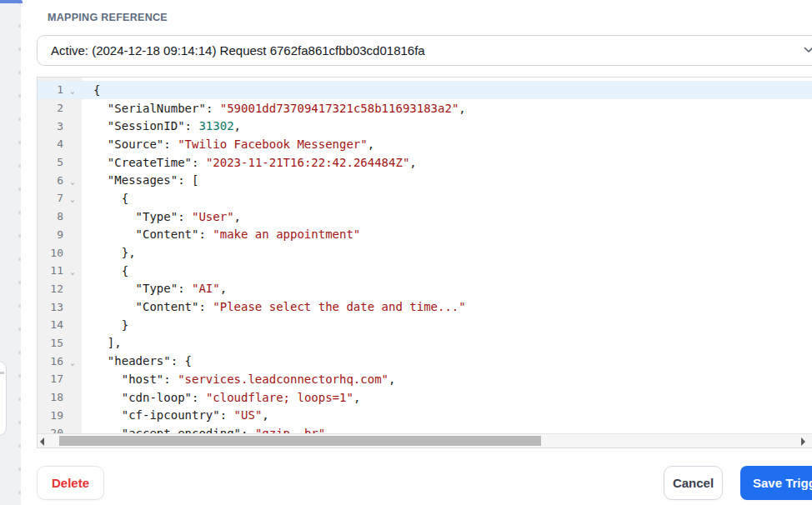 Image resolution: width=812 pixels, height=505 pixels. What do you see at coordinates (50, 127) in the screenshot?
I see `line-number: 3` at bounding box center [50, 127].